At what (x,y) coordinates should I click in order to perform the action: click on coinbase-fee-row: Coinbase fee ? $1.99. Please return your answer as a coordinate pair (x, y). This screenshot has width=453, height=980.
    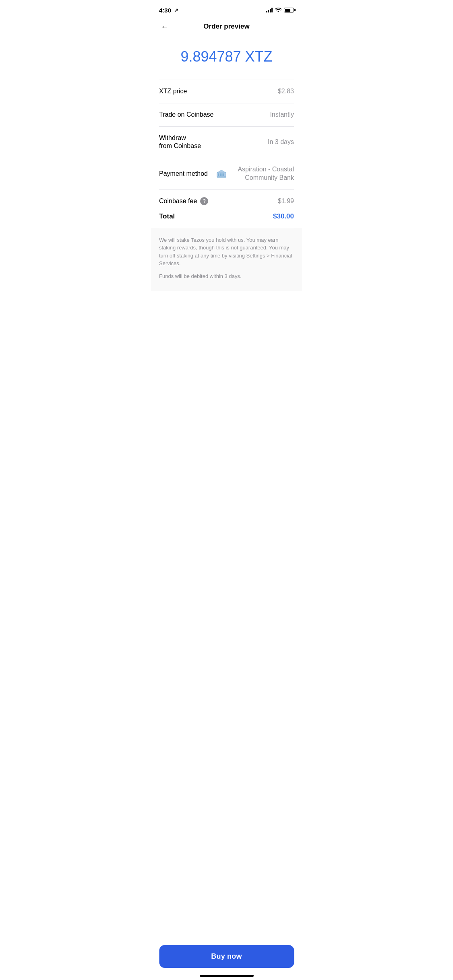
    Looking at the image, I should click on (226, 200).